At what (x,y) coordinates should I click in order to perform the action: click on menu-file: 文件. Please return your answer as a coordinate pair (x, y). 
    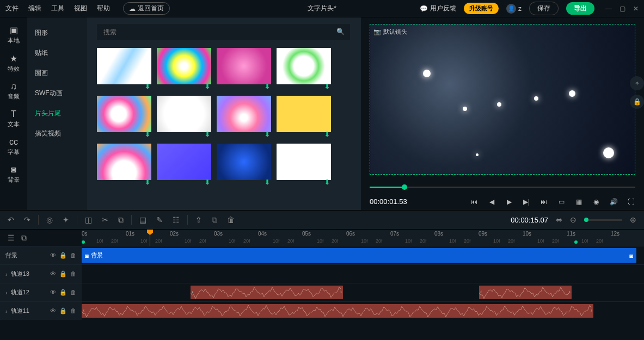
    Looking at the image, I should click on (12, 9).